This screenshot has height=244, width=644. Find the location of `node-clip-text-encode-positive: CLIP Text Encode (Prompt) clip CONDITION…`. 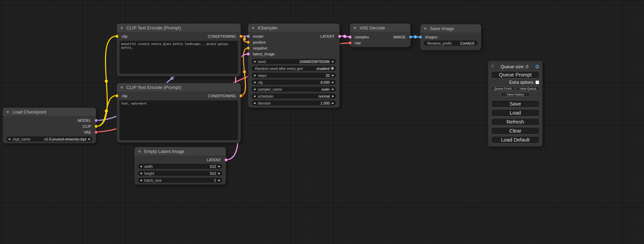

node-clip-text-encode-positive: CLIP Text Encode (Prompt) clip CONDITION… is located at coordinates (179, 50).